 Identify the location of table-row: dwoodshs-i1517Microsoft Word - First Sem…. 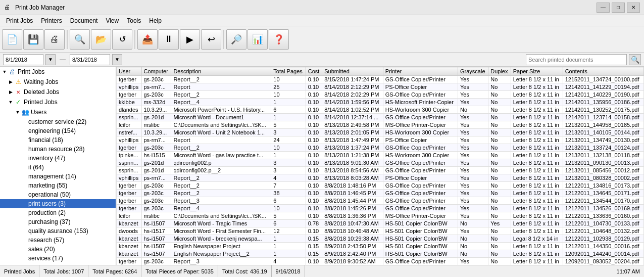
(380, 232).